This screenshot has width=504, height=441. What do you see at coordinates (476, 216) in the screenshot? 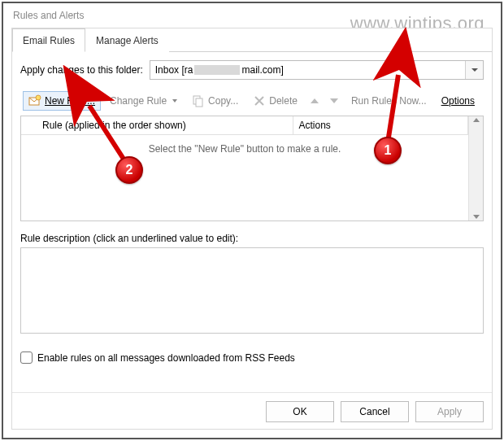
I see `scroll-down-icon` at bounding box center [476, 216].